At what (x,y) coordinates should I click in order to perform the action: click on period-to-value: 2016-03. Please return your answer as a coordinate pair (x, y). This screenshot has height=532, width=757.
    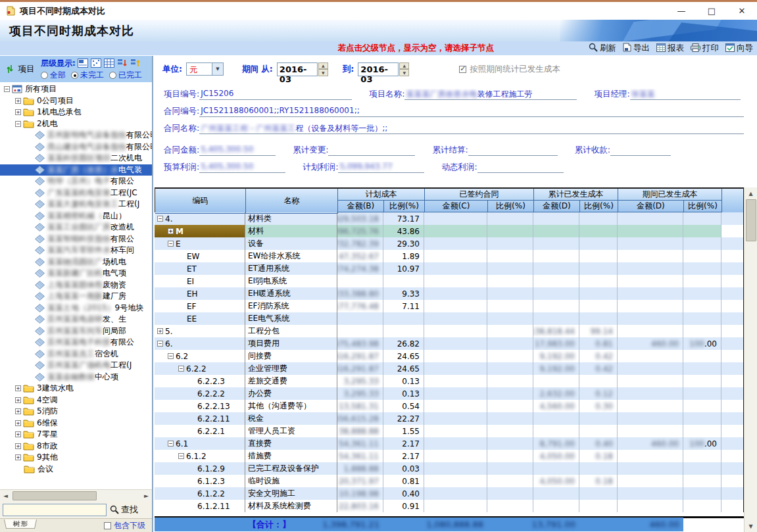
    Looking at the image, I should click on (378, 70).